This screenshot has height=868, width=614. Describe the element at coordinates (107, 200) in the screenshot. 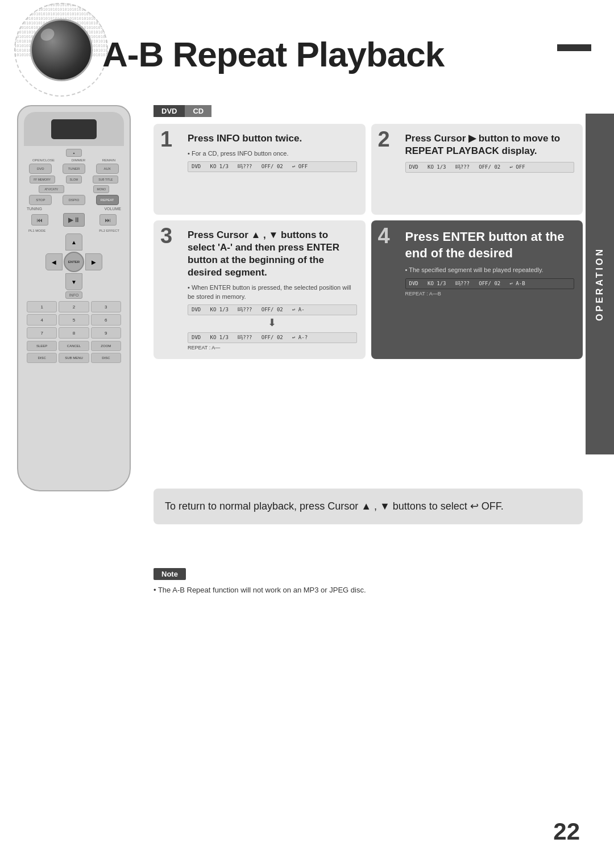

I see `repeat-btn: REPEAT` at that location.